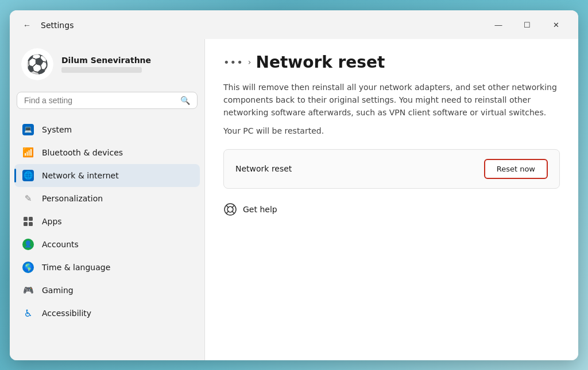 Image resolution: width=588 pixels, height=370 pixels. Describe the element at coordinates (260, 209) in the screenshot. I see `get-help-label: Get help` at that location.